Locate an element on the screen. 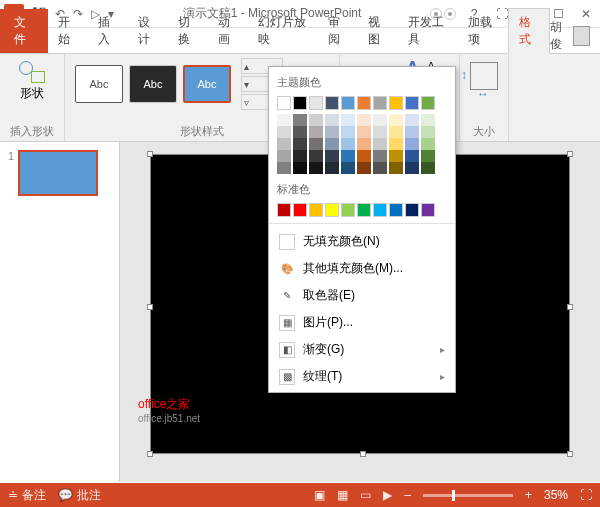  fit-button: ⛶ is located at coordinates (586, 495).